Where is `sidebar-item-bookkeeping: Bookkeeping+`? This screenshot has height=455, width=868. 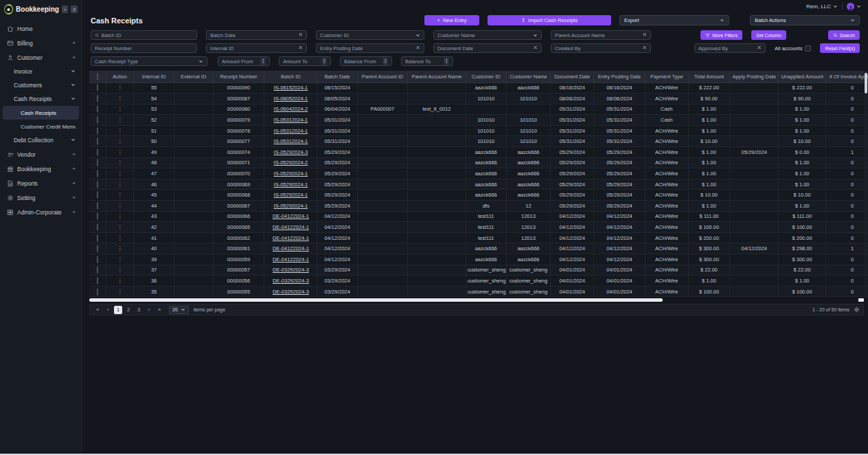 sidebar-item-bookkeeping: Bookkeeping+ is located at coordinates (41, 169).